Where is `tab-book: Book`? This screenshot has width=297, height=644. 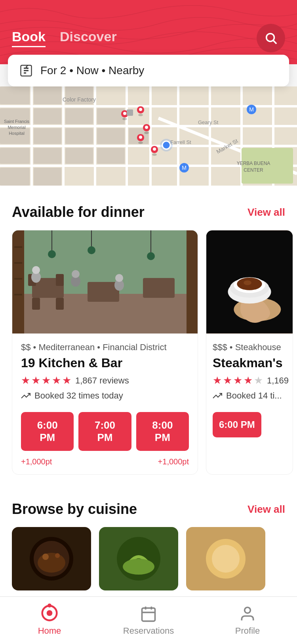
tab-book: Book is located at coordinates (29, 38).